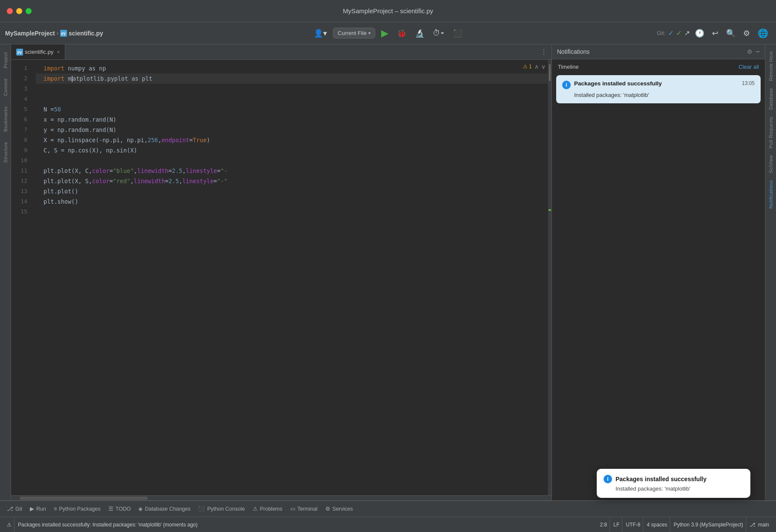  I want to click on git-branch-section: ⎇ main, so click(759, 524).